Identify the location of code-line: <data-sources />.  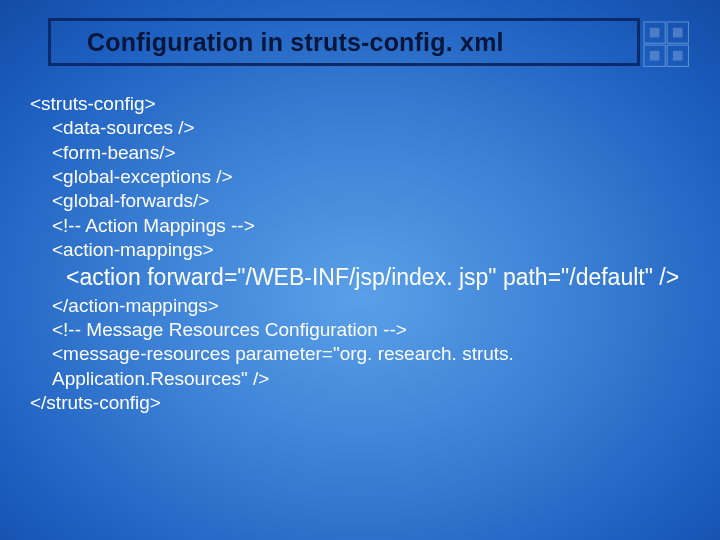
(365, 128).